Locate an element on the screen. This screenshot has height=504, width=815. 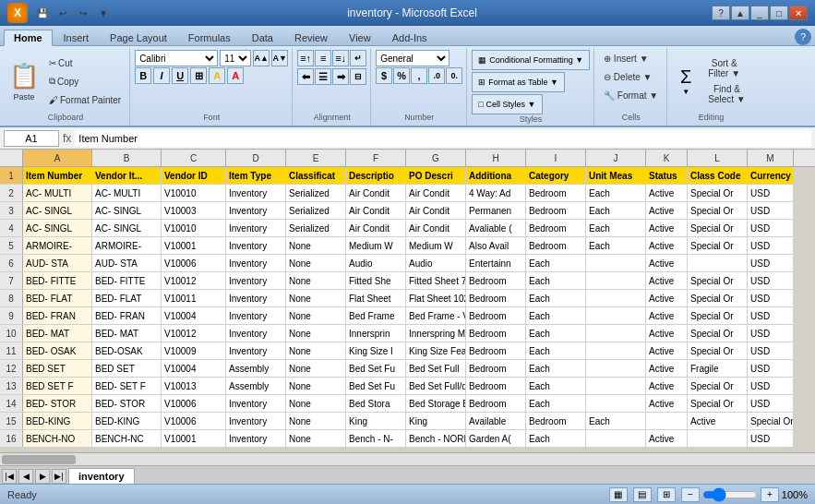
cell: BED- MAT is located at coordinates (57, 333).